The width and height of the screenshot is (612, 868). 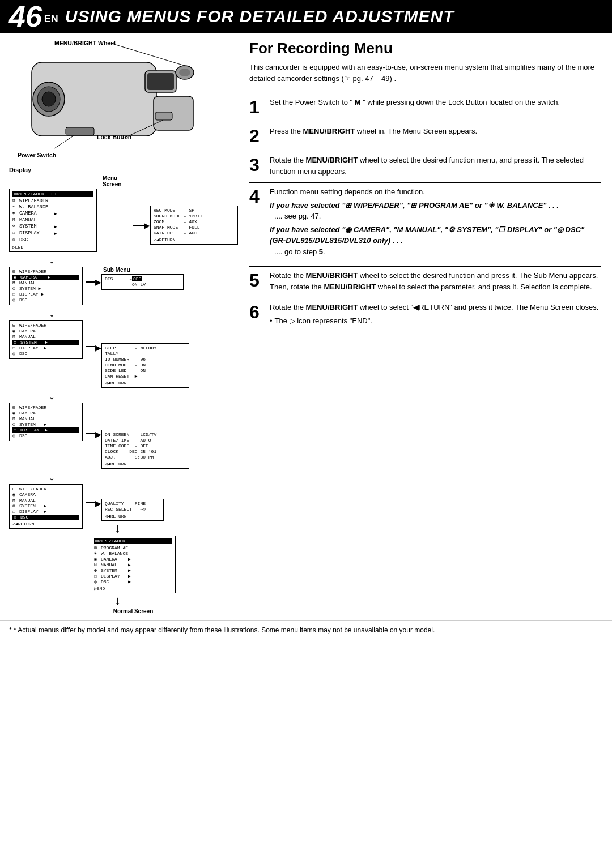 I want to click on normal-menu-box: ⊞WIPE/FADER ⊞PROGRAM AE ☀W. BALANCE ◉CAM…, so click(x=133, y=565).